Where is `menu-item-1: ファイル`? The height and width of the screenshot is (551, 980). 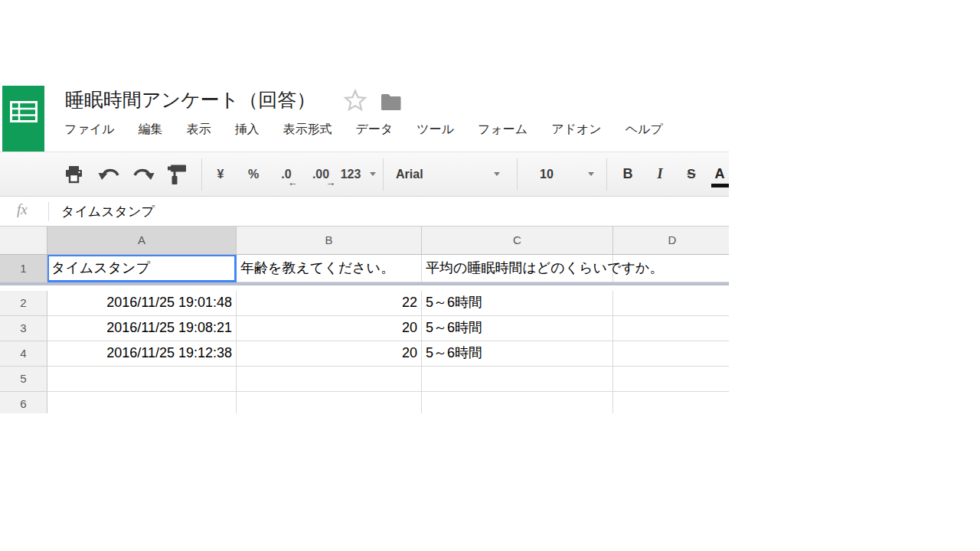
menu-item-1: ファイル is located at coordinates (90, 130).